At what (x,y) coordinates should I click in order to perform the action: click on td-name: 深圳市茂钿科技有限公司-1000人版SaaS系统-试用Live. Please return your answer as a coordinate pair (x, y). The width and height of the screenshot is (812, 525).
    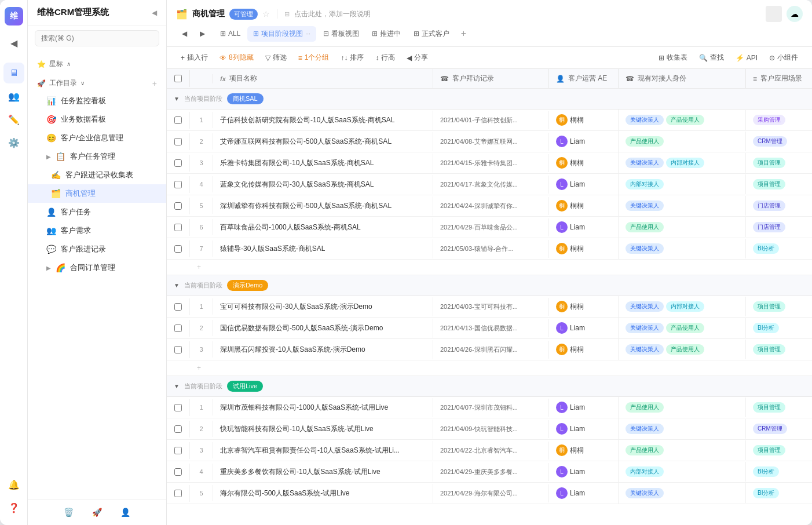
    Looking at the image, I should click on (323, 408).